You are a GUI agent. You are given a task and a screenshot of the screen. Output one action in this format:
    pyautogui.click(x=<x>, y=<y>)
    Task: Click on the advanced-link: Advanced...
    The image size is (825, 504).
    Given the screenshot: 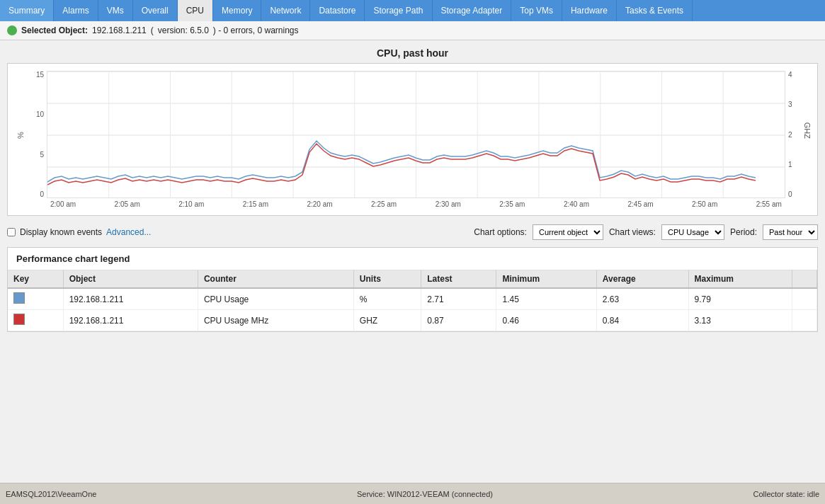 What is the action you would take?
    pyautogui.click(x=129, y=232)
    